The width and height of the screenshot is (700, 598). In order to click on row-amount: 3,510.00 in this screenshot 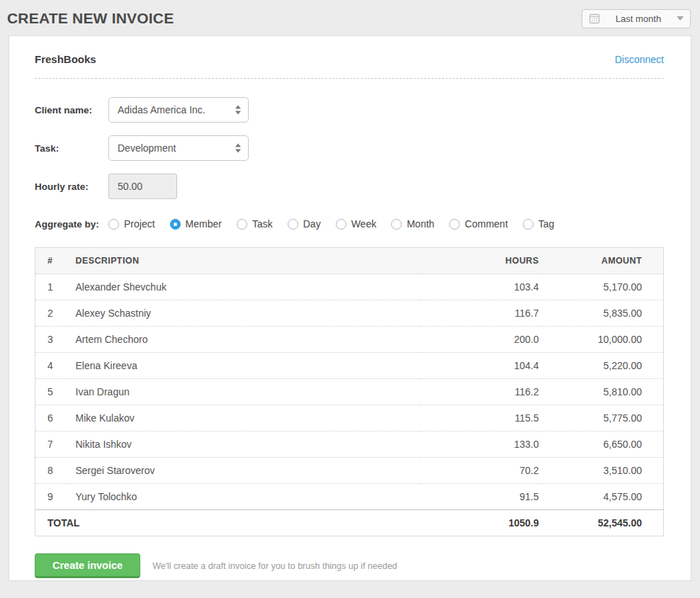, I will do `click(602, 470)`.